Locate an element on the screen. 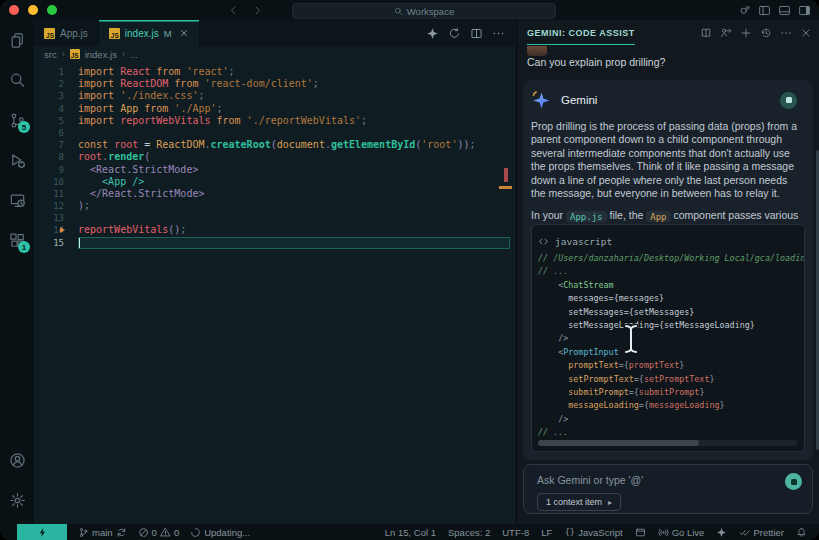 The width and height of the screenshot is (819, 540). split-icon is located at coordinates (476, 34).